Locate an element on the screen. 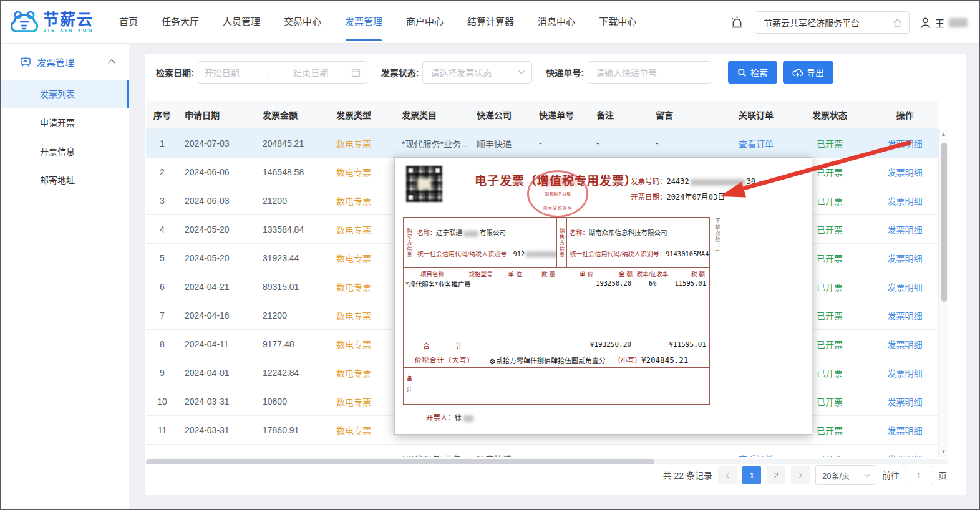 The height and width of the screenshot is (510, 980). total-records: 共 22 条记录 is located at coordinates (687, 475).